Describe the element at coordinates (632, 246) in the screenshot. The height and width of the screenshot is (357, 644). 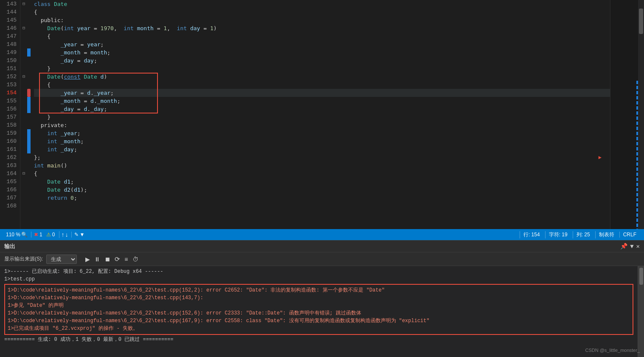
I see `output-minimize-btn: ▼` at that location.